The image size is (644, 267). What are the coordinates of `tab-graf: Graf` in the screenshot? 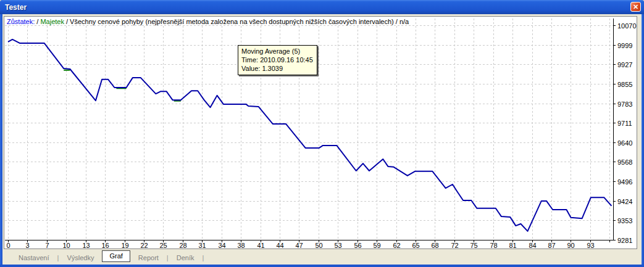 It's located at (116, 257).